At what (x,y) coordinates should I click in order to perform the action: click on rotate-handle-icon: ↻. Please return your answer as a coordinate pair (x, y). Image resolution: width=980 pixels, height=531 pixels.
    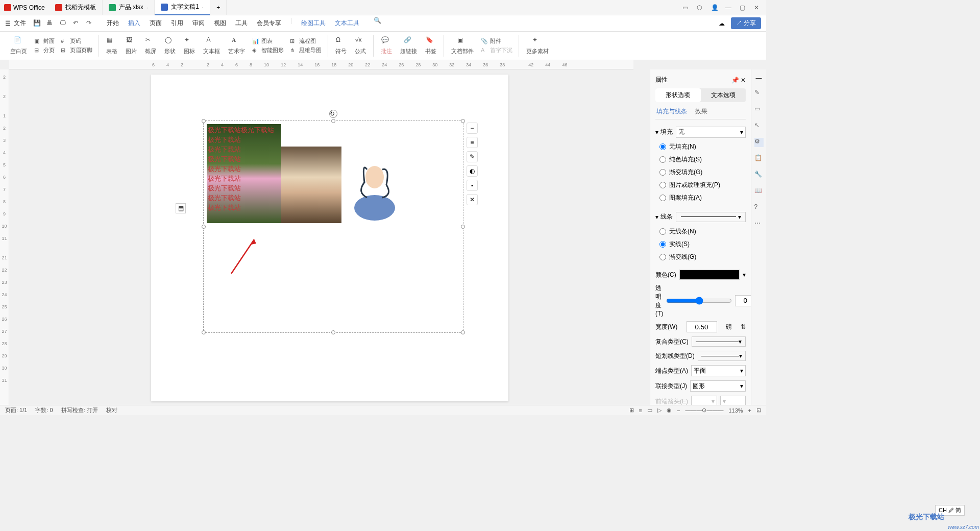
    Looking at the image, I should click on (333, 114).